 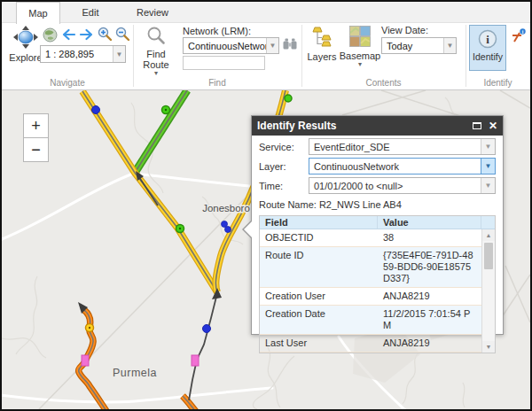 I want to click on layers-button: Layers, so click(x=322, y=44).